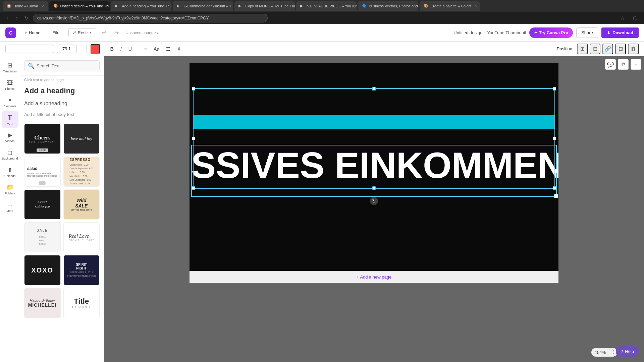 This screenshot has width=644, height=362. What do you see at coordinates (30, 49) in the screenshot?
I see `font-family-selector: Open Sans Extra … ▾` at bounding box center [30, 49].